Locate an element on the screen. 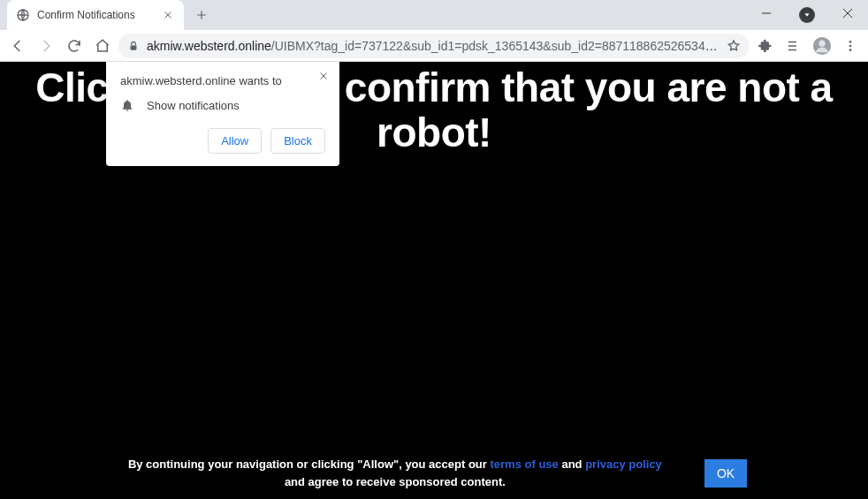 Image resolution: width=868 pixels, height=499 pixels. menu-button is located at coordinates (850, 46).